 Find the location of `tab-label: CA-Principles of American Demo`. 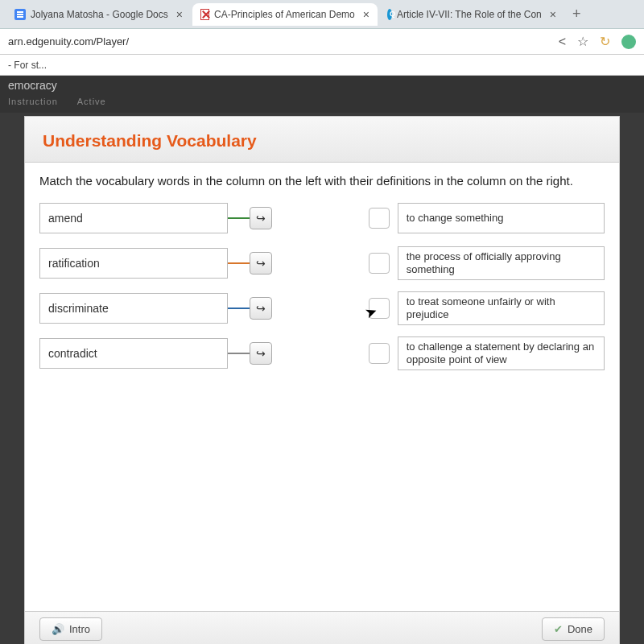

tab-label: CA-Principles of American Demo is located at coordinates (285, 14).